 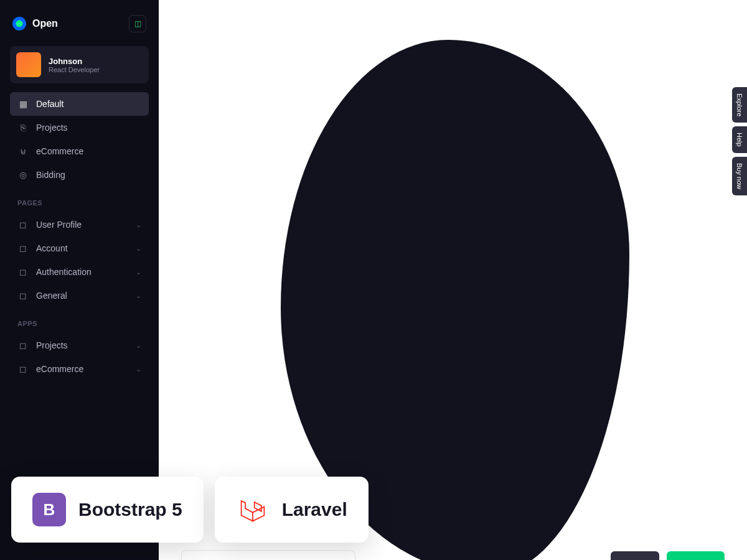 What do you see at coordinates (291, 510) in the screenshot?
I see `tech-card-laravel: Laravel` at bounding box center [291, 510].